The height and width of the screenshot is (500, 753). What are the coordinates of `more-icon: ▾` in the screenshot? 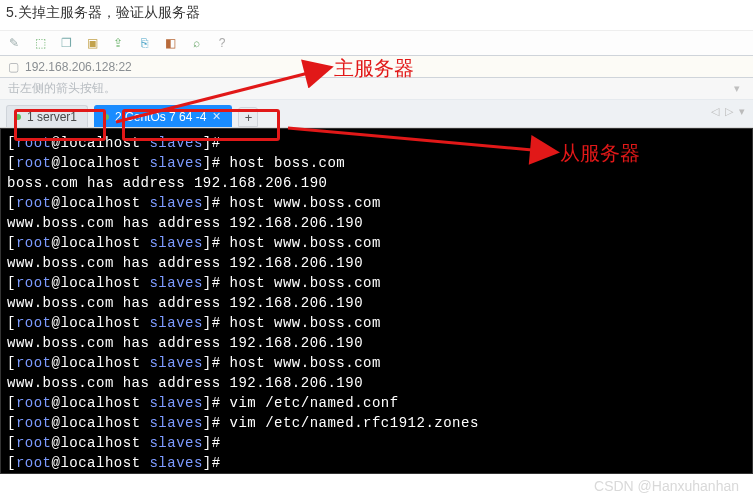 It's located at (742, 112).